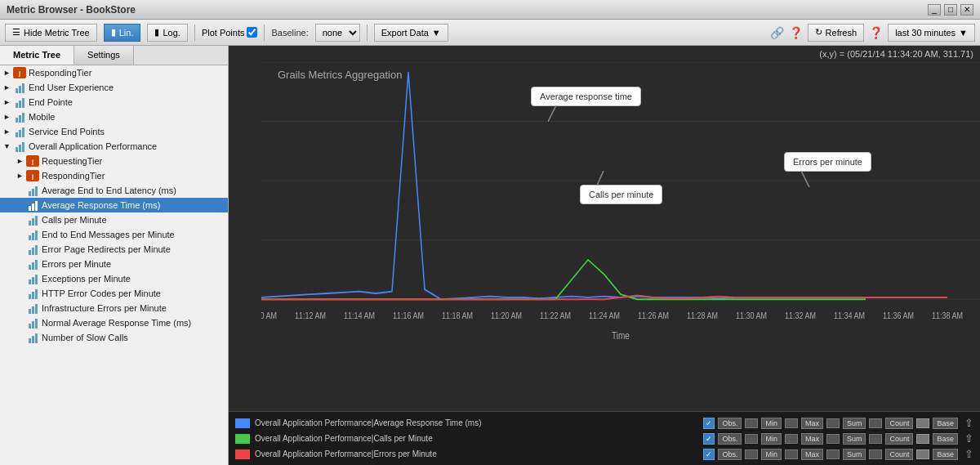 Image resolution: width=980 pixels, height=465 pixels. I want to click on tree-item-http-errors: HTTP Error Codes per Minute, so click(114, 293).